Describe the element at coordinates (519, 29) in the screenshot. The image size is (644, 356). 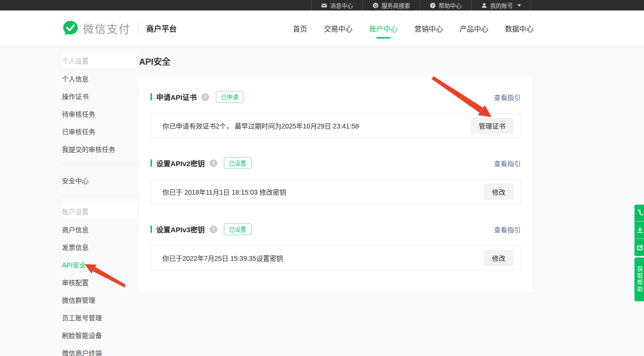
I see `nav-item-data-center: 数据中心` at that location.